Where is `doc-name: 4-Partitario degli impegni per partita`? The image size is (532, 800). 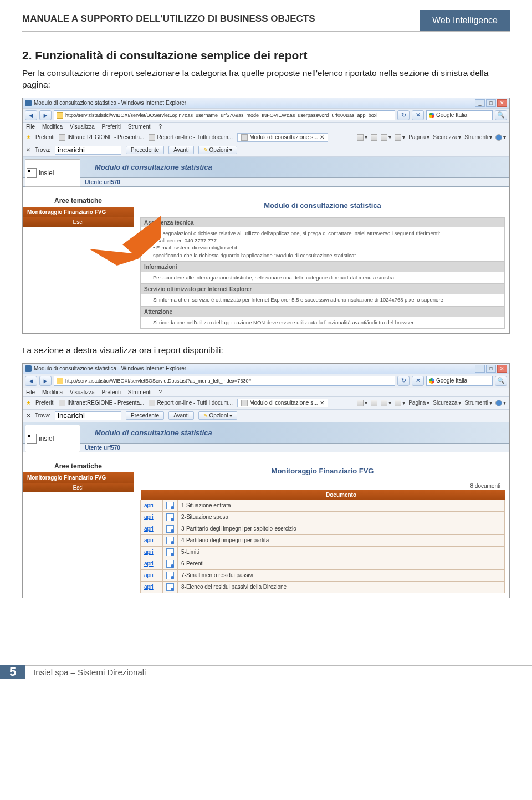
doc-name: 4-Partitario degli impegni per partita is located at coordinates (341, 540).